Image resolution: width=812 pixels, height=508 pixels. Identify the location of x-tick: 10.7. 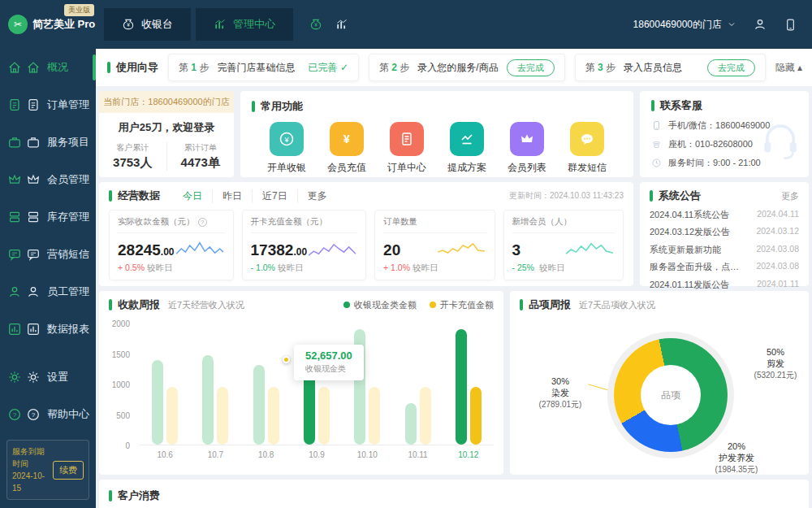
(215, 455).